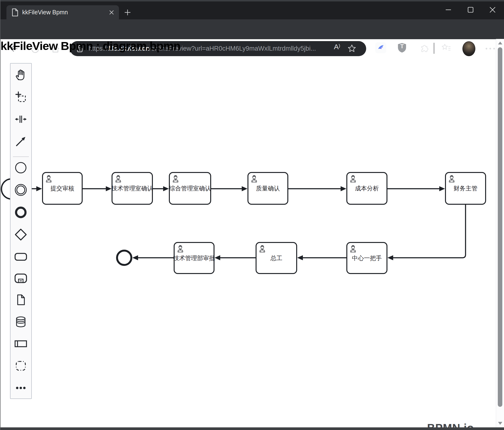  Describe the element at coordinates (500, 227) in the screenshot. I see `scrollbar-thumb` at that location.